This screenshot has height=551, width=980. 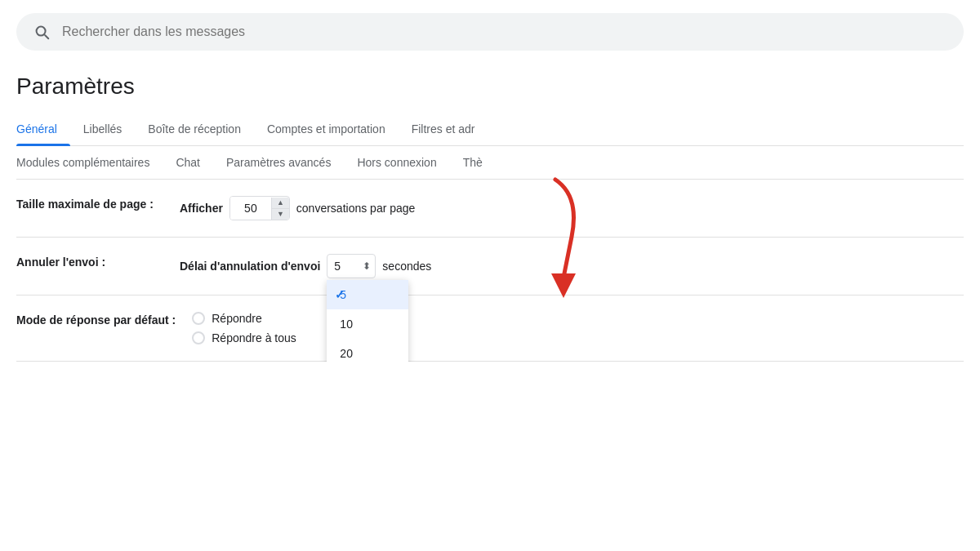 What do you see at coordinates (254, 338) in the screenshot?
I see `radio-repondre-tous-label: Répondre à tous` at bounding box center [254, 338].